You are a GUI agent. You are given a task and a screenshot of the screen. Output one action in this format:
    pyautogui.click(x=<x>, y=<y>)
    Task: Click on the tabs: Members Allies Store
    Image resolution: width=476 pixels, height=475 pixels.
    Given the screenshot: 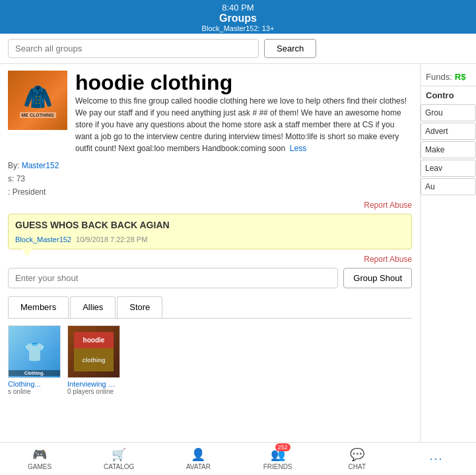 What is the action you would take?
    pyautogui.click(x=210, y=307)
    